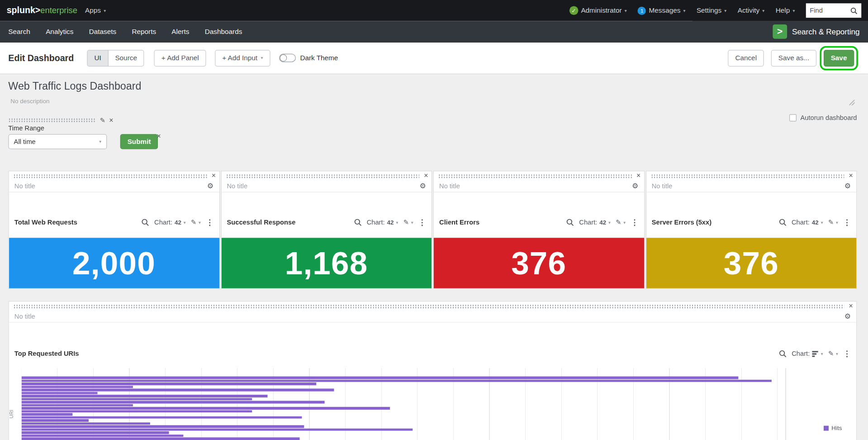  I want to click on nav-item-search: Search, so click(19, 32).